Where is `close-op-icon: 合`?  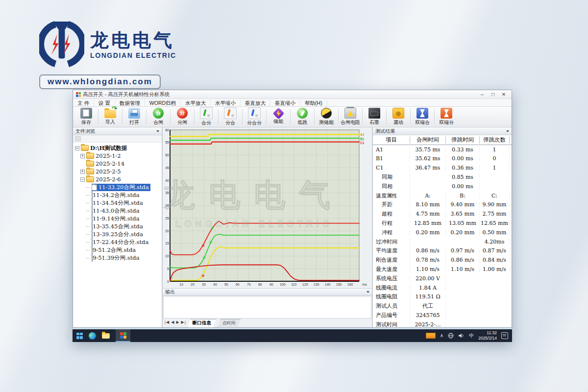 close-op-icon: 合 is located at coordinates (158, 113).